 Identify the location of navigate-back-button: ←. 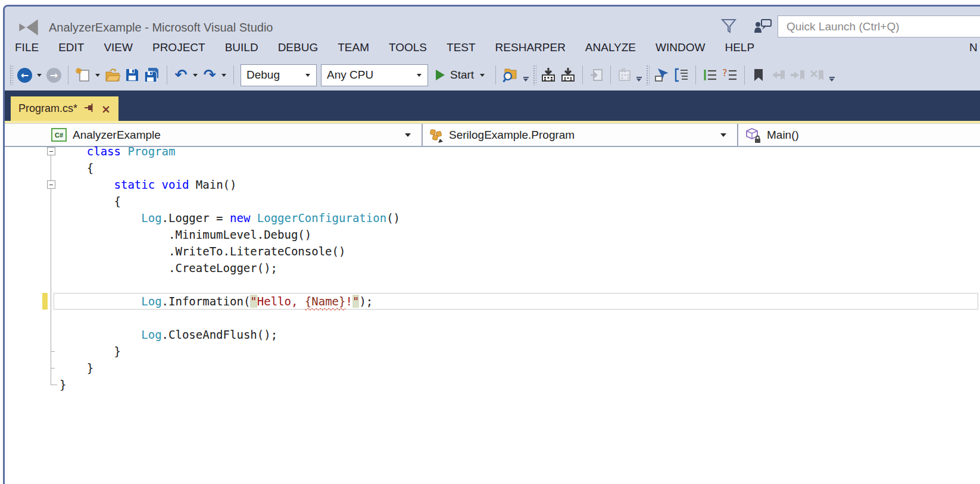
(25, 75).